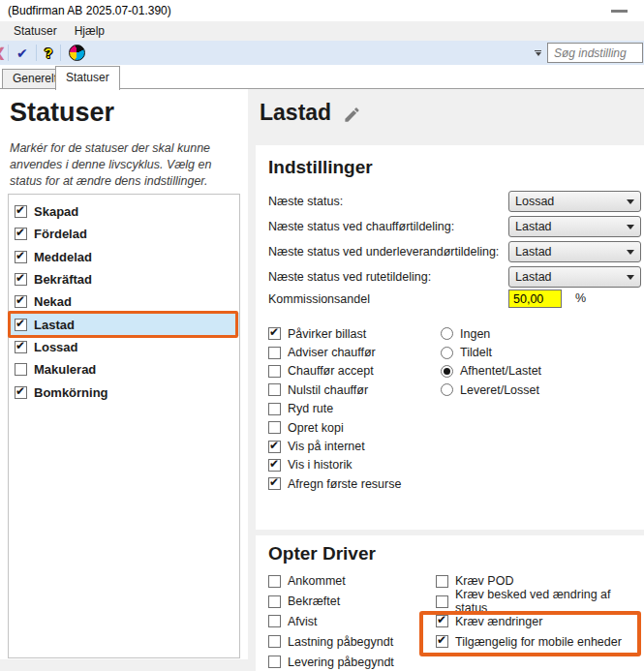  What do you see at coordinates (535, 298) in the screenshot?
I see `commission-input` at bounding box center [535, 298].